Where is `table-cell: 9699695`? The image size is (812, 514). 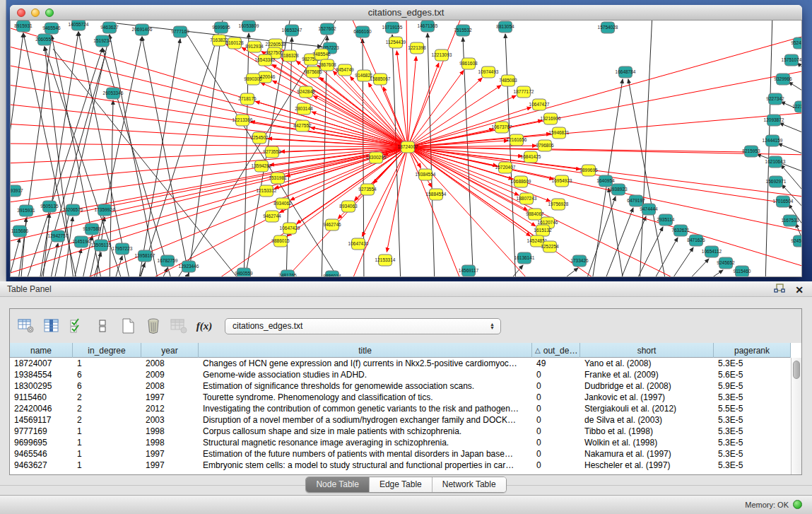
table-cell: 9699695 is located at coordinates (41, 443).